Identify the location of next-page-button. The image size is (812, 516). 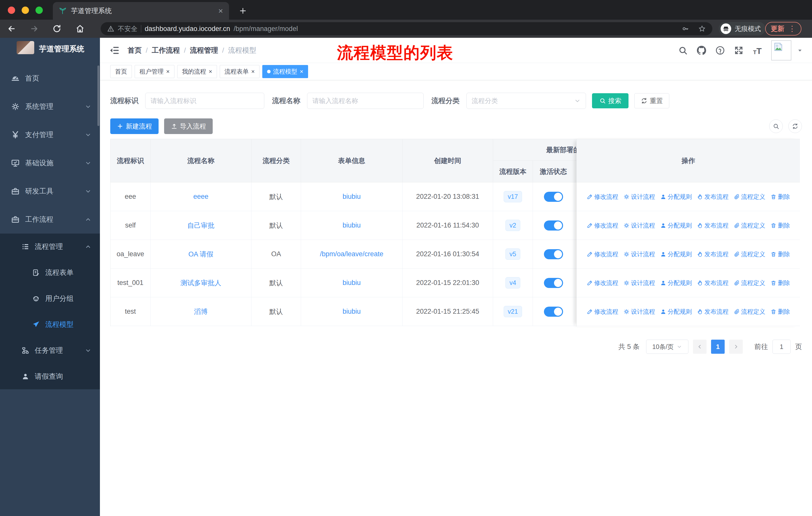
(736, 347).